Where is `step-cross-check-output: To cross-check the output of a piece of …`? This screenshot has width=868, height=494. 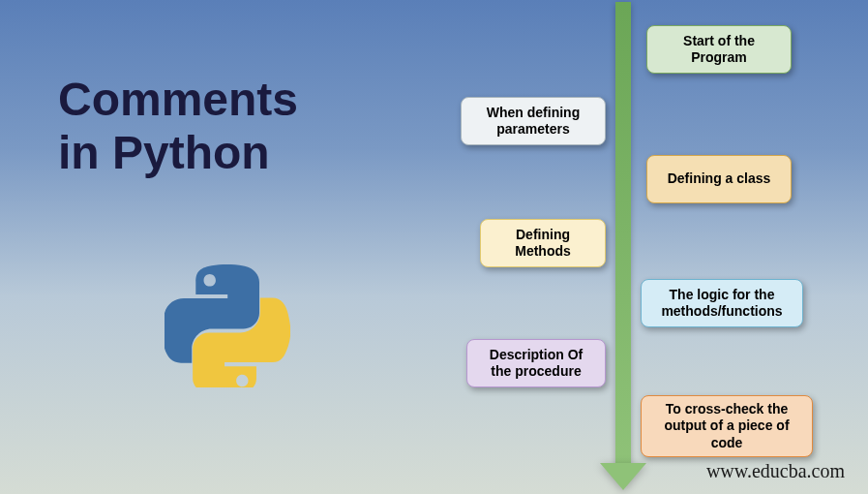 step-cross-check-output: To cross-check the output of a piece of … is located at coordinates (727, 426).